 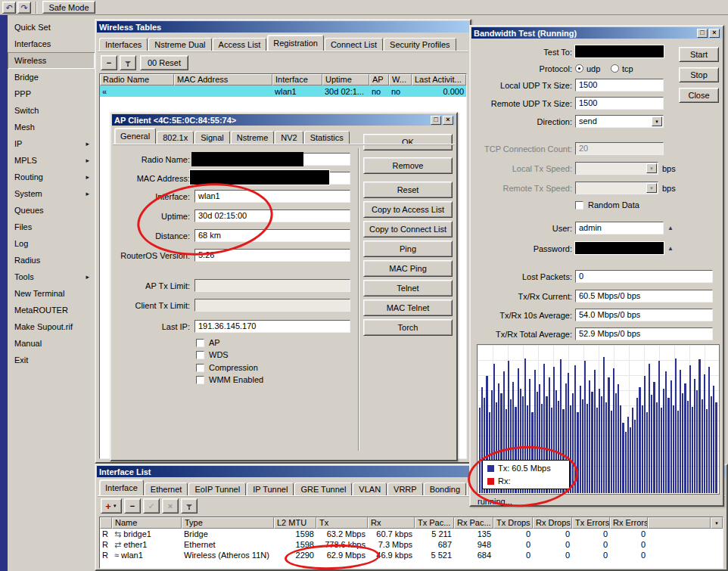 I want to click on sidebar-item-switch: Switch, so click(x=51, y=110).